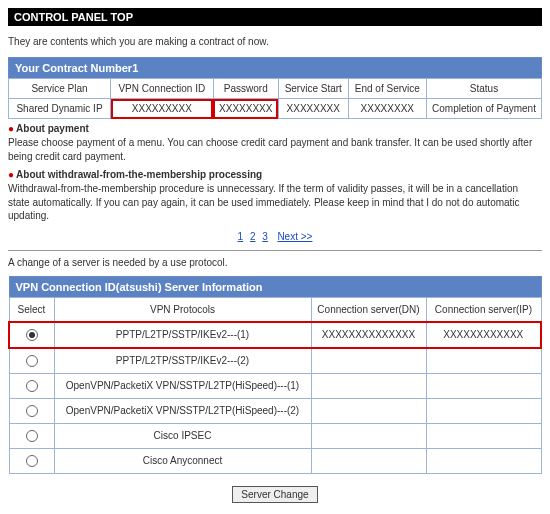 The height and width of the screenshot is (514, 550). Describe the element at coordinates (182, 310) in the screenshot. I see `col-protocols: VPN Protocols` at that location.